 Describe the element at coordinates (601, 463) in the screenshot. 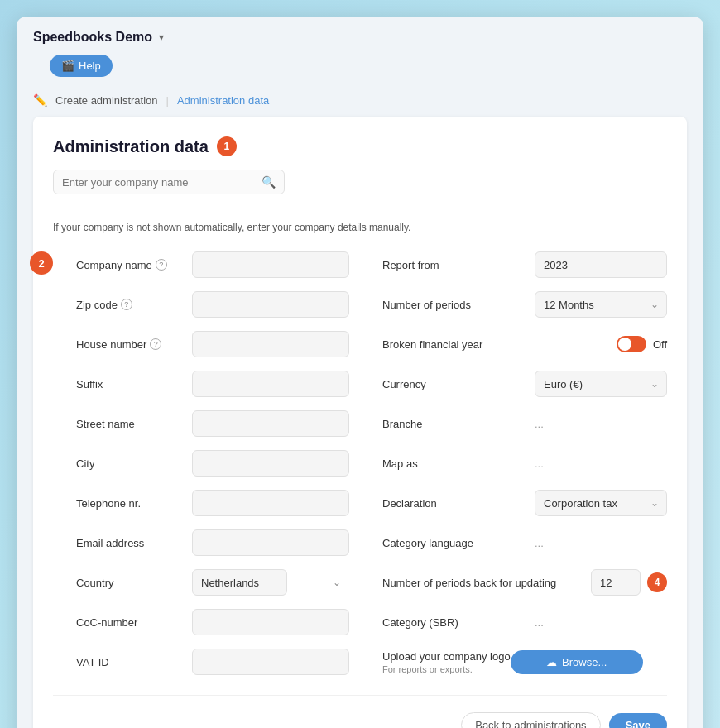

I see `value-map-as: ...` at that location.